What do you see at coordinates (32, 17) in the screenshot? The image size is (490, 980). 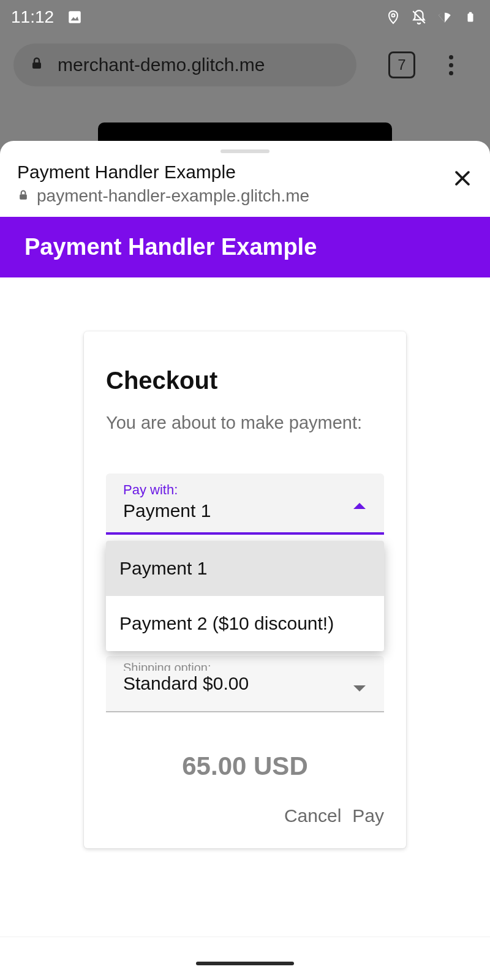 I see `clock: 11:12` at bounding box center [32, 17].